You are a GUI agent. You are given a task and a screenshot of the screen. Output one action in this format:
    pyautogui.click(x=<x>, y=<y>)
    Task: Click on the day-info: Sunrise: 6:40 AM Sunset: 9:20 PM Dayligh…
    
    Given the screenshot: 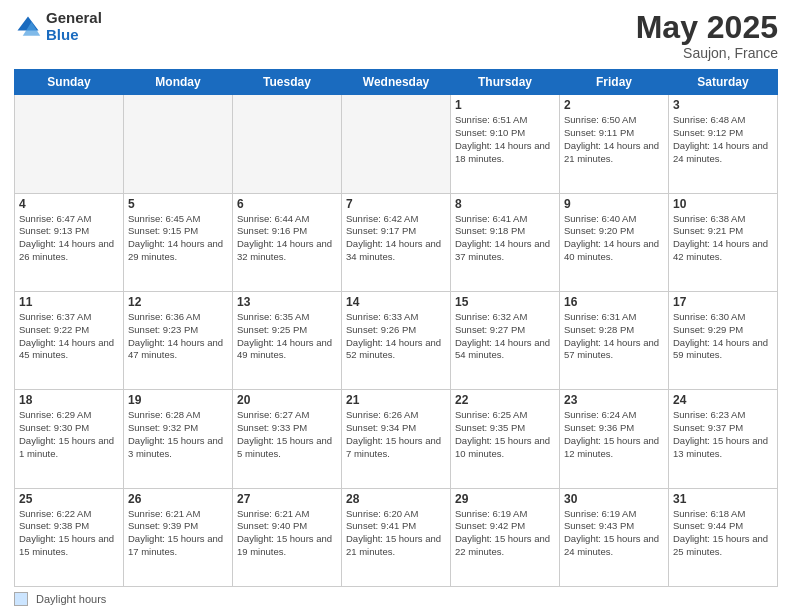 What is the action you would take?
    pyautogui.click(x=614, y=238)
    